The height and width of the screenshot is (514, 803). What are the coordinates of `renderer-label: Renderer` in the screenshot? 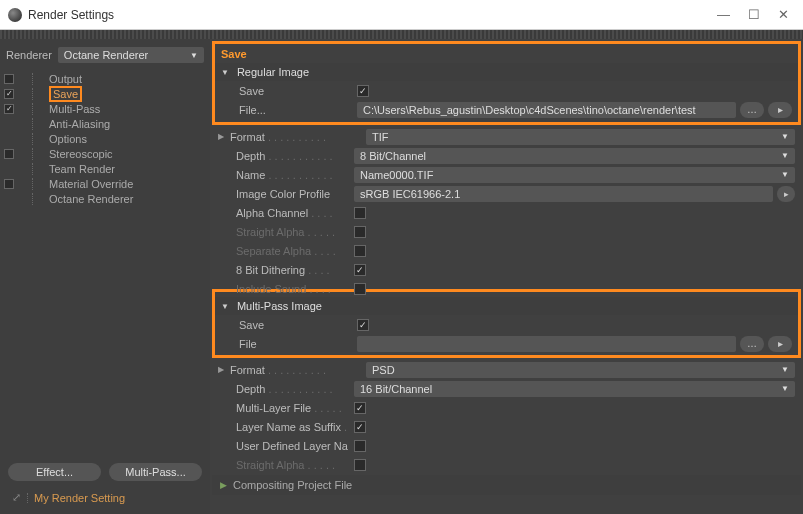 It's located at (29, 55).